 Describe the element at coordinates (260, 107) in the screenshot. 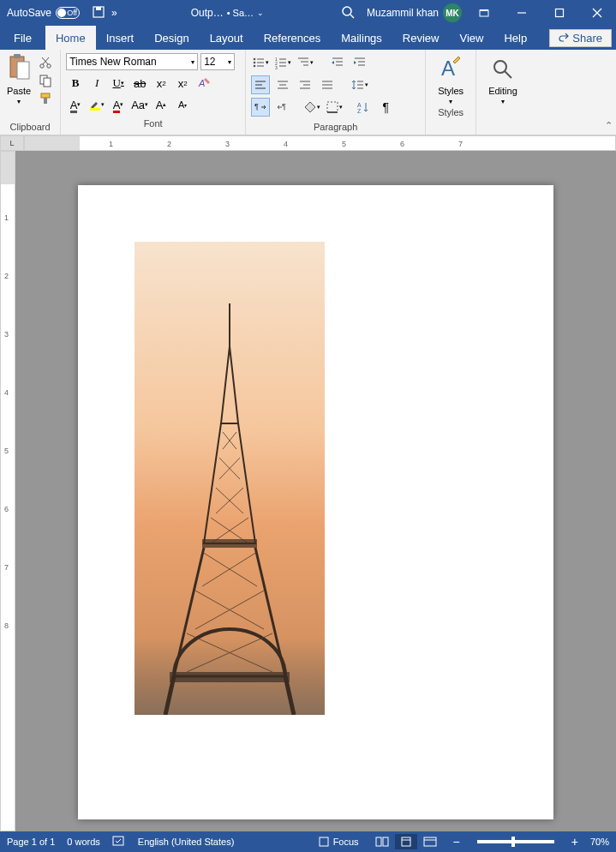

I see `ltr-direction-button: ¶` at that location.